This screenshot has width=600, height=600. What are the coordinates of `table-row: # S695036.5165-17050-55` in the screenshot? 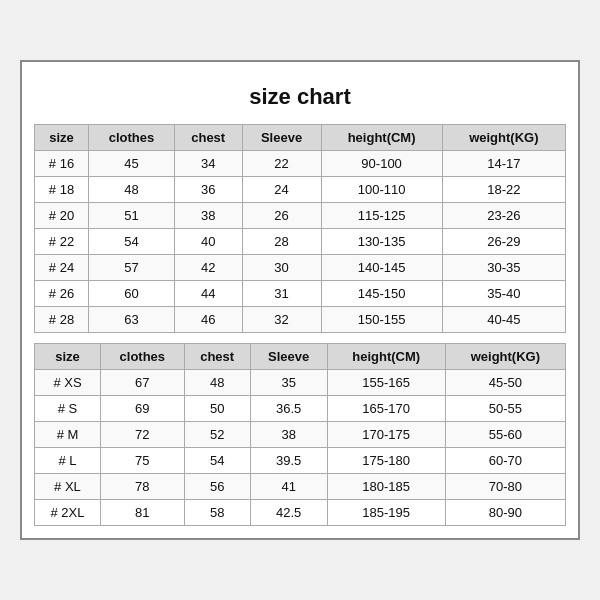 It's located at (300, 409).